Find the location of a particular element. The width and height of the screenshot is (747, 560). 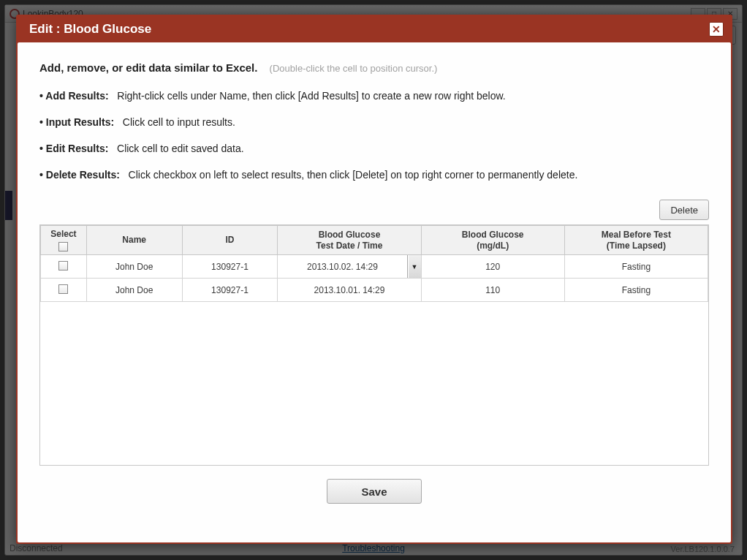

delete-button: Delete is located at coordinates (684, 210).